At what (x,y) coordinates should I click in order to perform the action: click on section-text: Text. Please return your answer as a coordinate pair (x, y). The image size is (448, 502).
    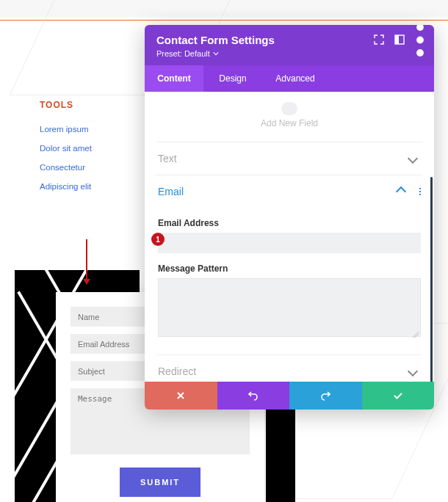
    Looking at the image, I should click on (289, 159).